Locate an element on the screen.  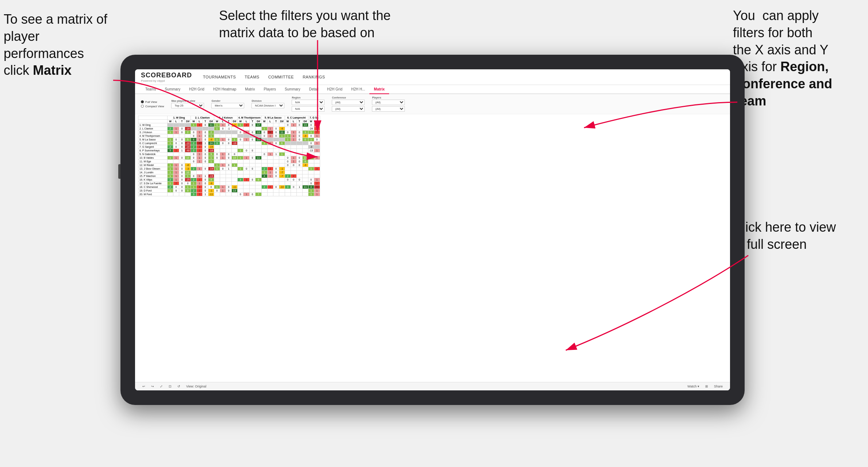
max-players-select: Top 25 is located at coordinates (188, 106).